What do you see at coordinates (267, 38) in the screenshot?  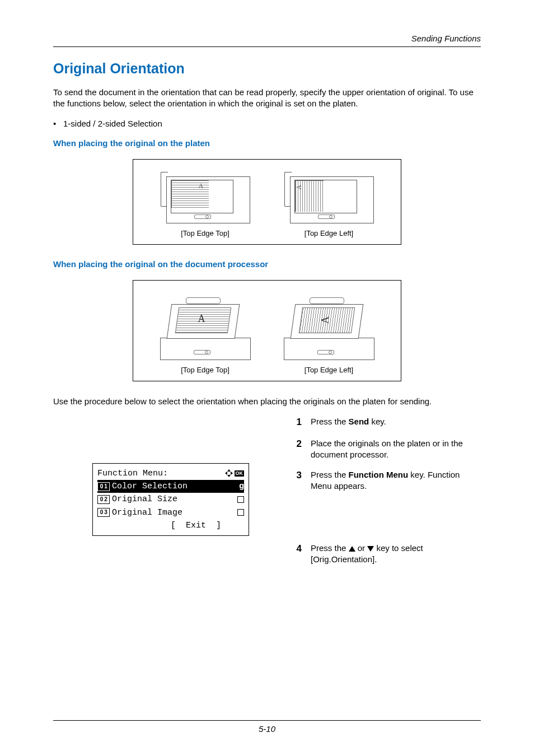 I see `running-header: Sending Functions` at bounding box center [267, 38].